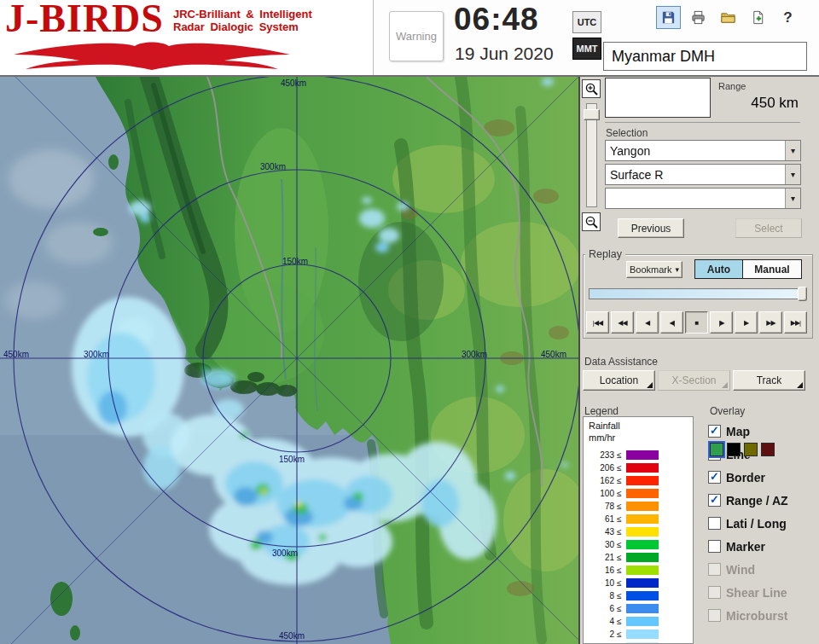  Describe the element at coordinates (703, 150) in the screenshot. I see `selection-dropdown: Yangon` at that location.